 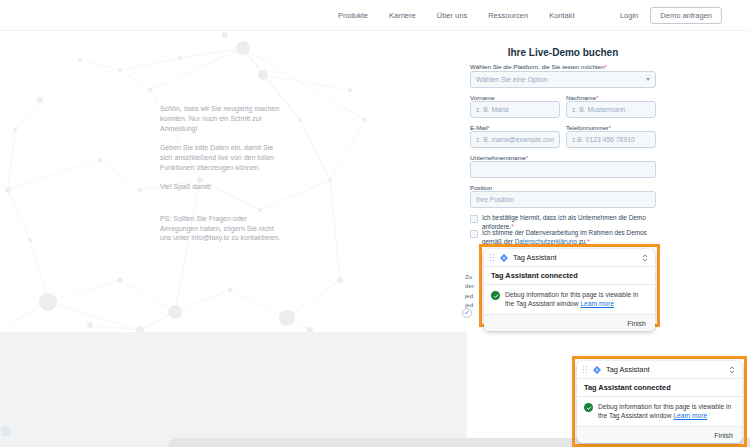 What do you see at coordinates (472, 296) in the screenshot?
I see `text-fragment: jed` at bounding box center [472, 296].